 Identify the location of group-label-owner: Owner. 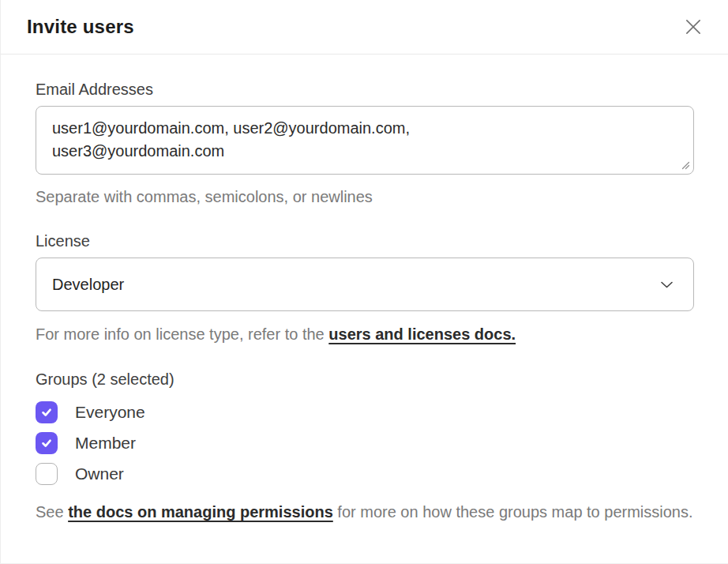
(99, 474).